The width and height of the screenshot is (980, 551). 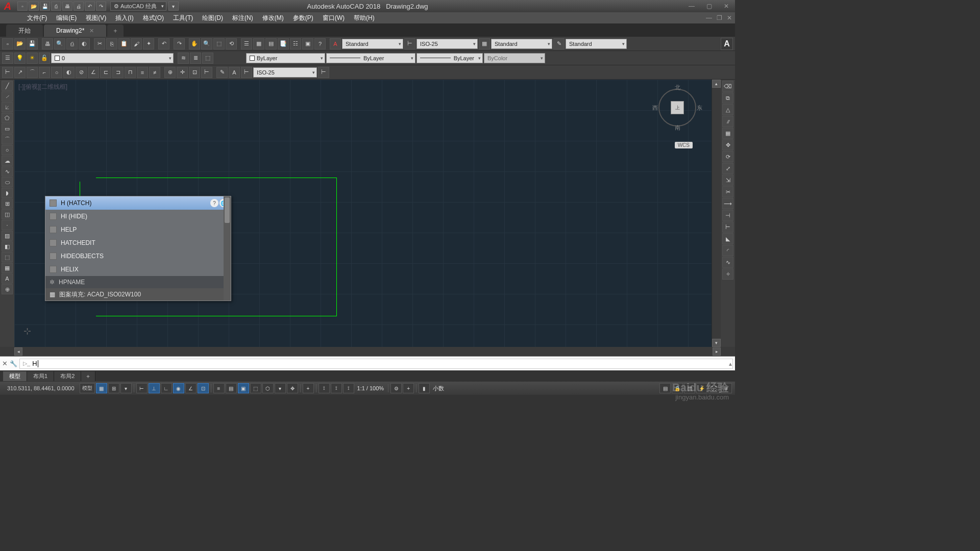 What do you see at coordinates (7, 279) in the screenshot?
I see `mtext-icon: A` at bounding box center [7, 279].